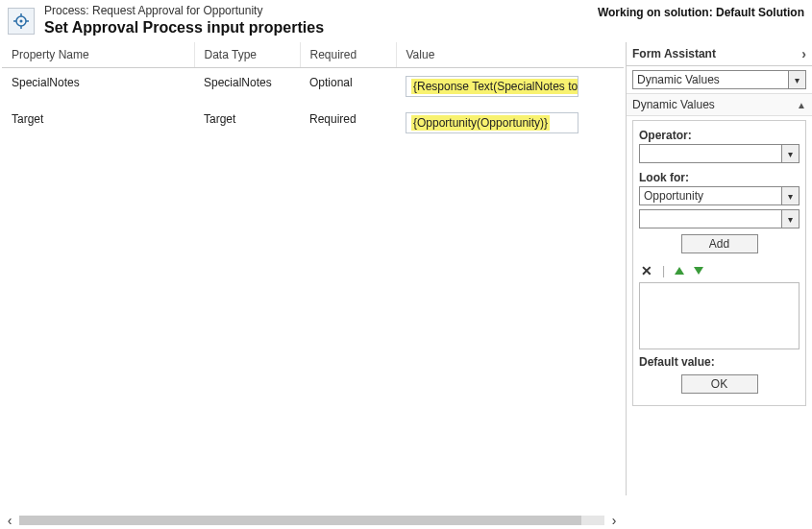  What do you see at coordinates (98, 86) in the screenshot?
I see `cell-name: SpecialNotes` at bounding box center [98, 86].